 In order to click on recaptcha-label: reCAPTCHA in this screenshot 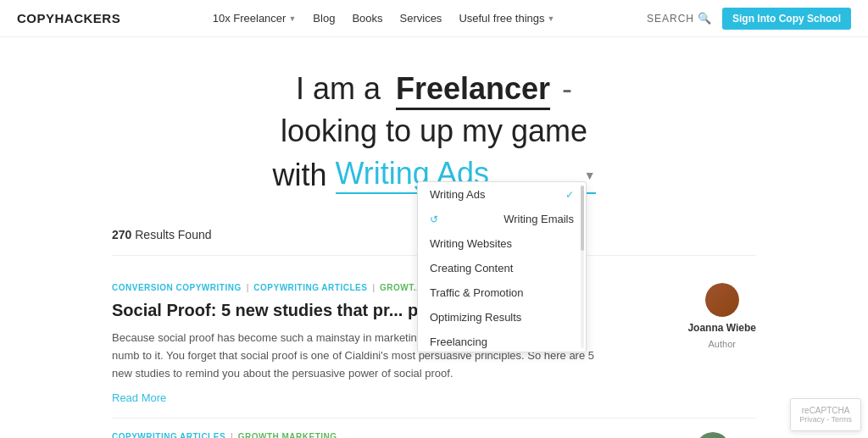, I will do `click(826, 410)`.